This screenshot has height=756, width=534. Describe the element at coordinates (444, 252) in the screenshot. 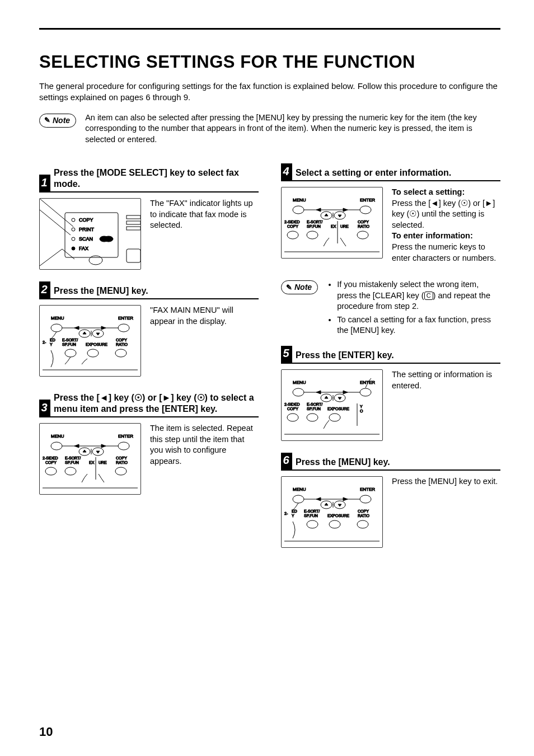

I see `enter-body: Press the numeric keys to enter characte…` at that location.